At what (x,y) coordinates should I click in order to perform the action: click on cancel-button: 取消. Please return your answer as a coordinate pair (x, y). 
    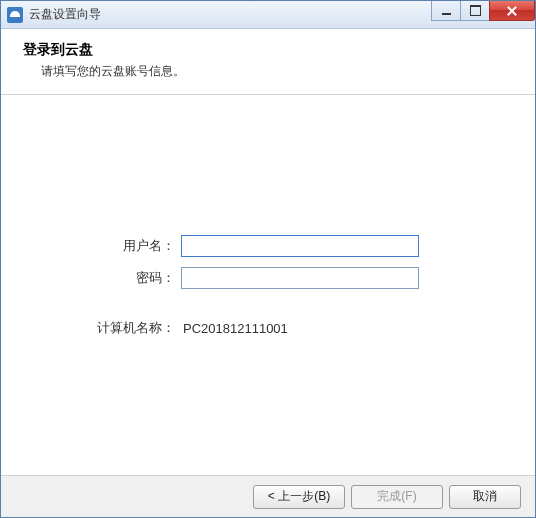
    Looking at the image, I should click on (485, 497).